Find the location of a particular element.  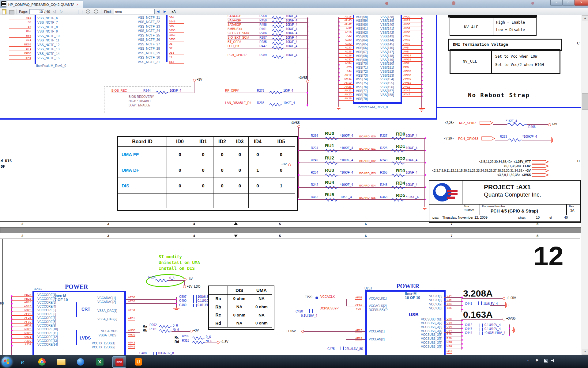

nav-forward-icon: ▷ is located at coordinates (62, 12).